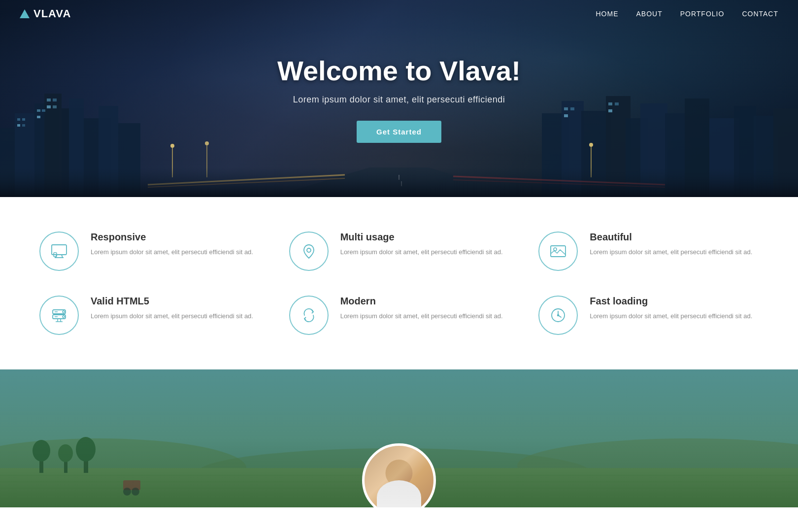  Describe the element at coordinates (671, 244) in the screenshot. I see `beautiful-text: Beautiful Lorem ipsum dolor sit amet, el…` at that location.